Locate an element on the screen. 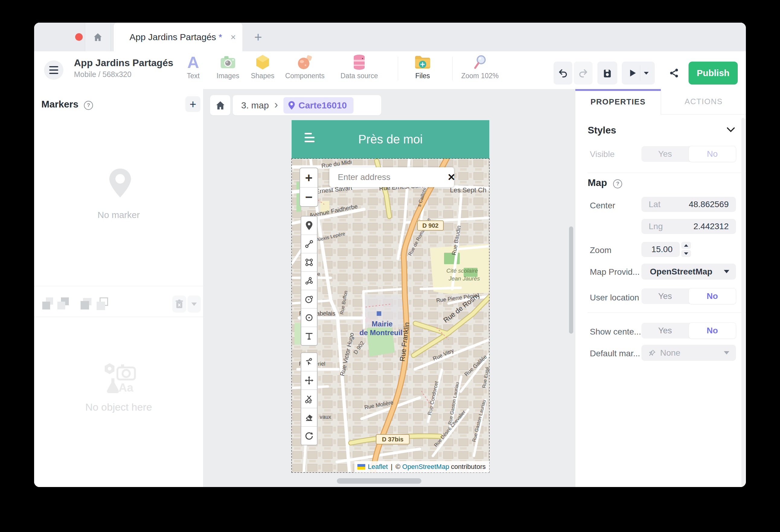  user-location-label: User location is located at coordinates (614, 298).